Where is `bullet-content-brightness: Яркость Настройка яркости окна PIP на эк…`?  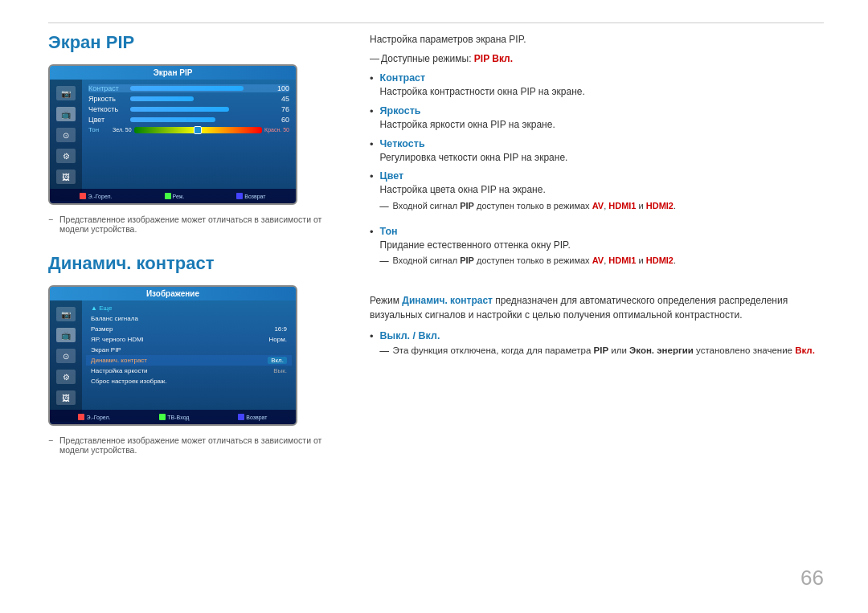
bullet-content-brightness: Яркость Настройка яркости окна PIP на эк… is located at coordinates (604, 119).